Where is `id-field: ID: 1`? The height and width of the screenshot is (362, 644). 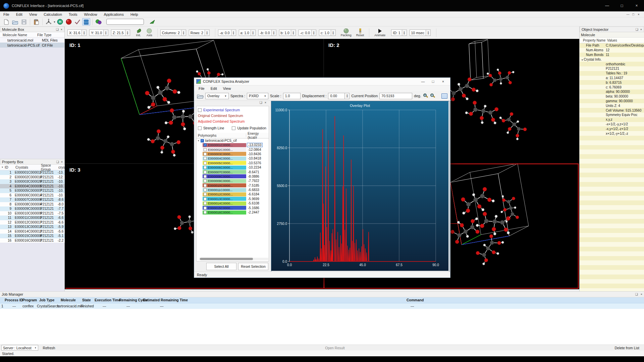 id-field: ID: 1 is located at coordinates (396, 33).